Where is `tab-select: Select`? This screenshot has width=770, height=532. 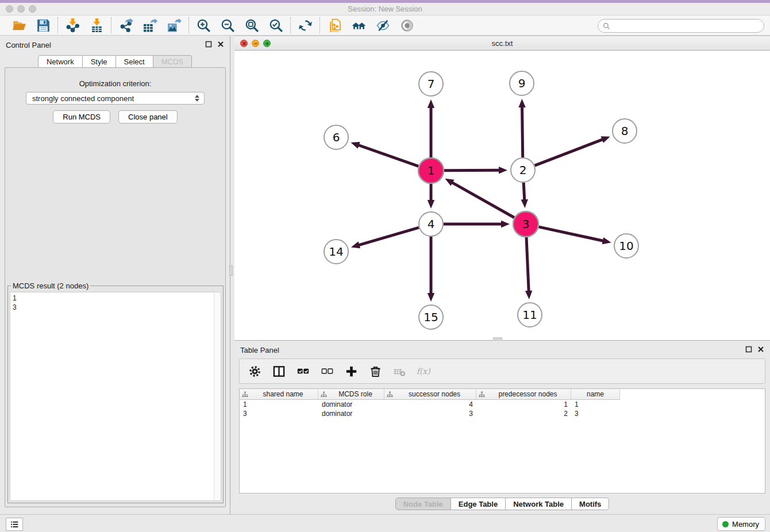 tab-select: Select is located at coordinates (134, 61).